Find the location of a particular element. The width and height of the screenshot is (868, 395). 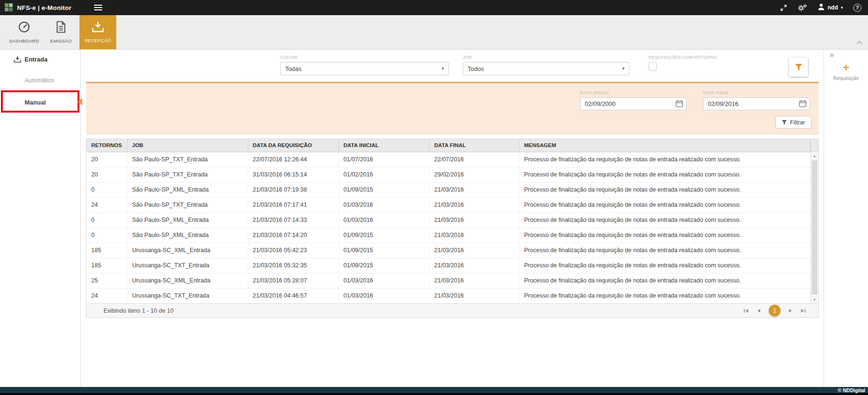

table-cell: 21/03/2016 05:32:35 is located at coordinates (293, 265).